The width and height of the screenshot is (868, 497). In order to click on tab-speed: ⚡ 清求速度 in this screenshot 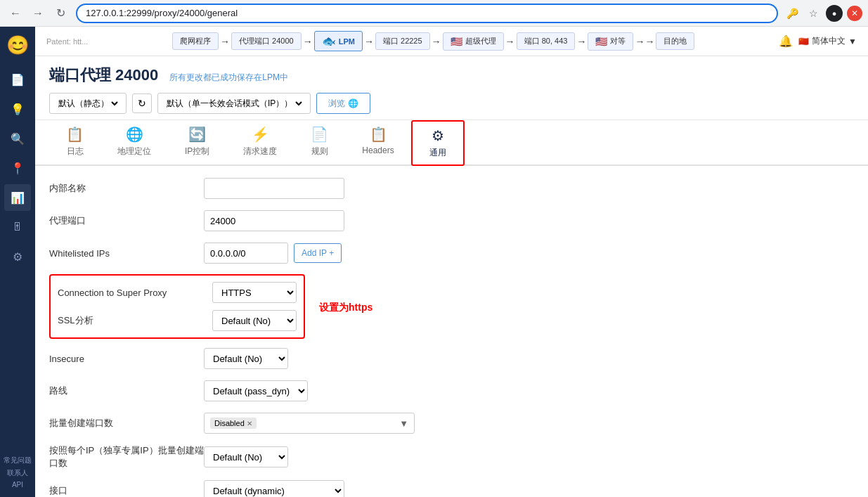, I will do `click(260, 143)`.